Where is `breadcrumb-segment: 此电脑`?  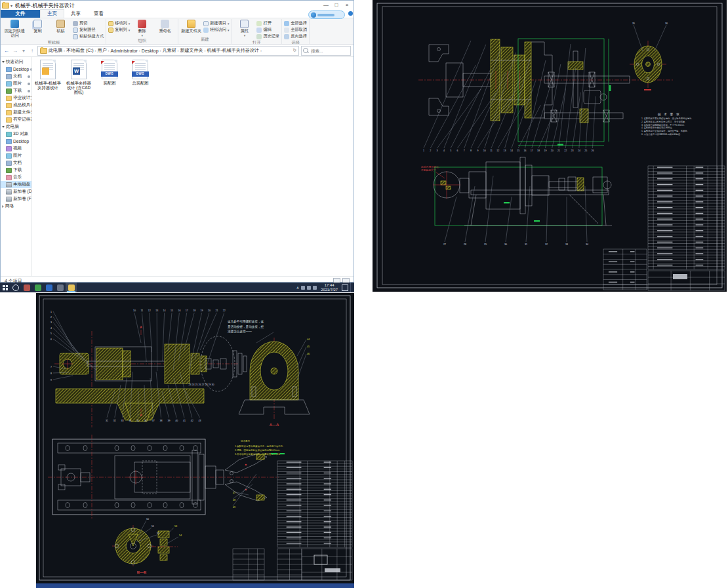 breadcrumb-segment: 此电脑 is located at coordinates (55, 50).